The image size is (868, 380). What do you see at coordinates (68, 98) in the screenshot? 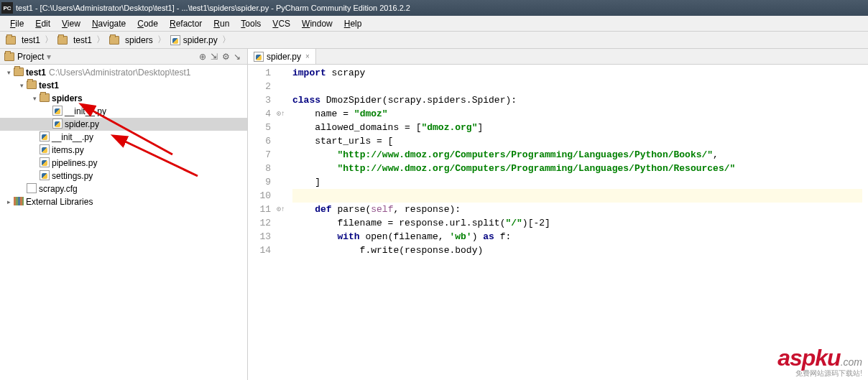
I see `tree-label: spiders` at bounding box center [68, 98].